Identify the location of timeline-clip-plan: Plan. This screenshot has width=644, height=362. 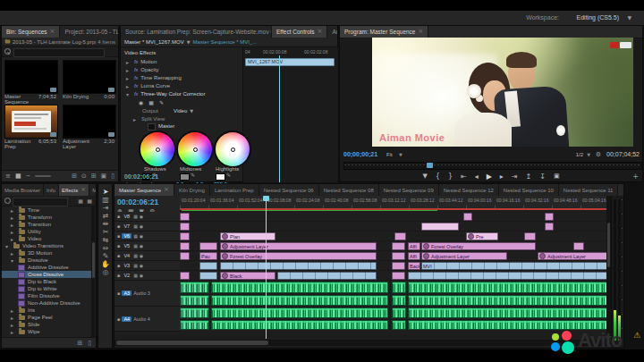
(248, 236).